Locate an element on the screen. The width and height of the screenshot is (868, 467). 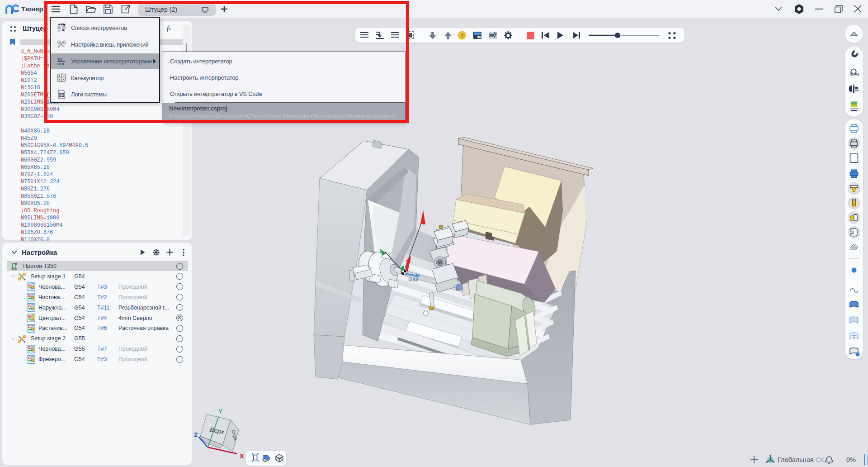
svg-text: Z is located at coordinates (196, 435).